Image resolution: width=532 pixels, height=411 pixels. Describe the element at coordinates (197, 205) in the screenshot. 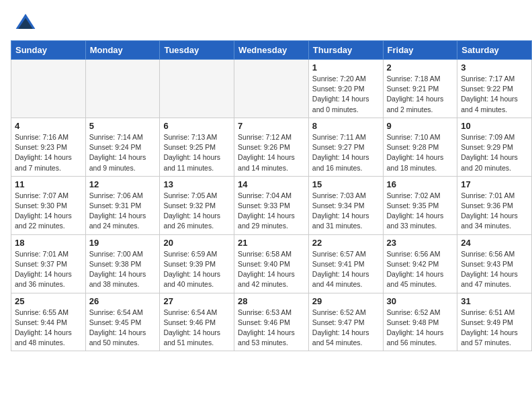

I see `calendar-cell: 13Sunrise: 7:05 AM Sunset: 9:32 PM Dayli…` at that location.